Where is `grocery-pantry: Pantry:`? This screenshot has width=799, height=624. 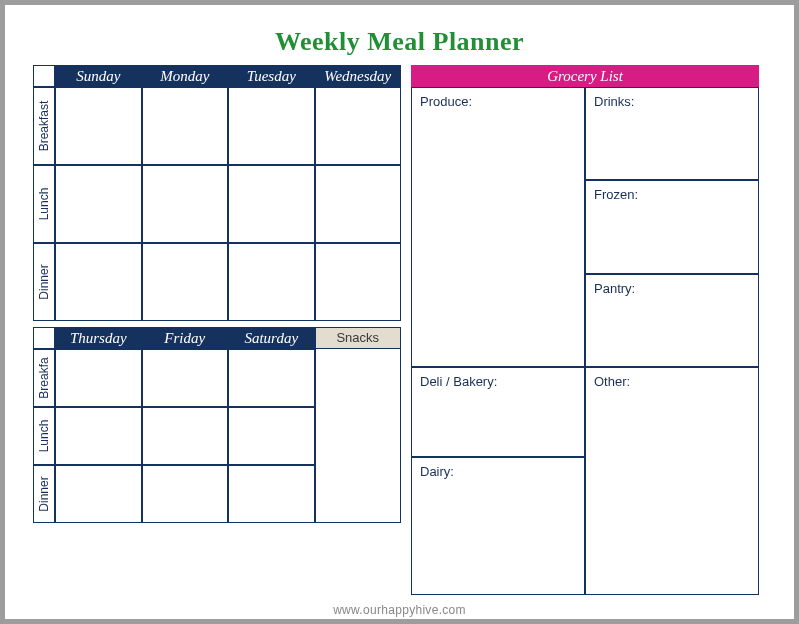
grocery-pantry: Pantry: is located at coordinates (672, 320).